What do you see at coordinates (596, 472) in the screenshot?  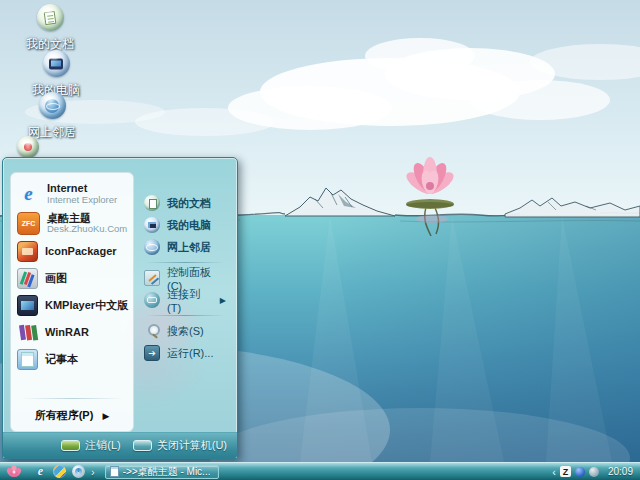 I see `system-tray: ‹ Z 20:09` at bounding box center [596, 472].